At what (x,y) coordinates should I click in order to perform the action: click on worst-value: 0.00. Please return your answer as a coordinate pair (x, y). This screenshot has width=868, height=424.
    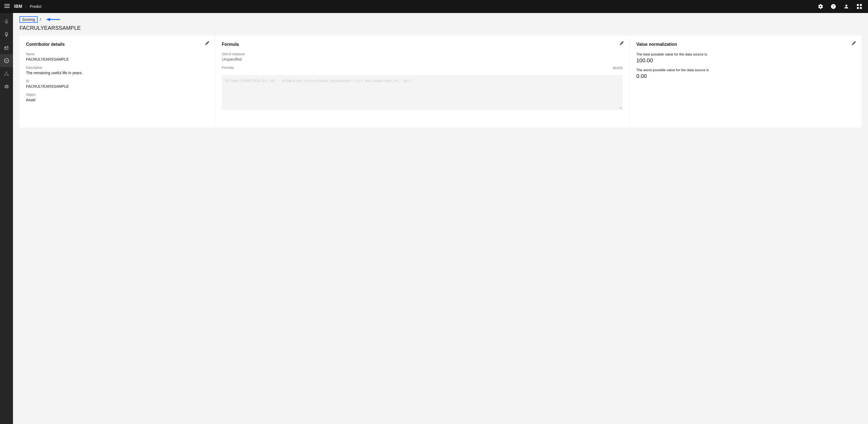
    Looking at the image, I should click on (746, 76).